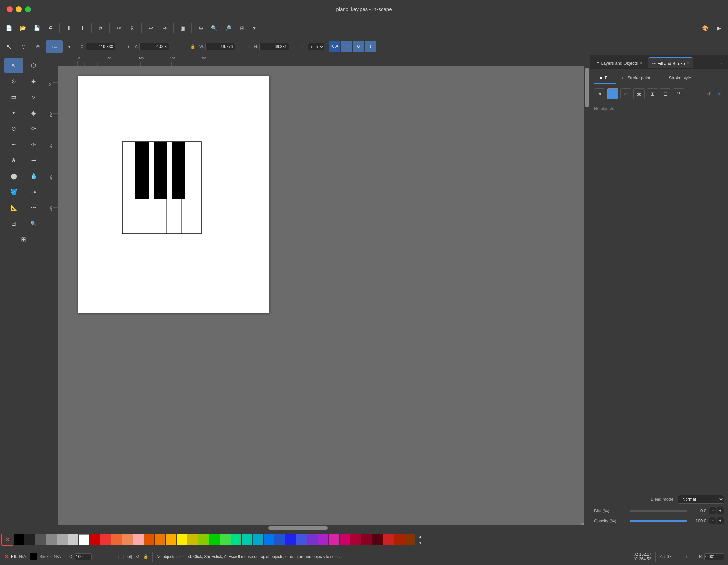  What do you see at coordinates (665, 94) in the screenshot?
I see `fill-swatch-button: ⊟` at bounding box center [665, 94].